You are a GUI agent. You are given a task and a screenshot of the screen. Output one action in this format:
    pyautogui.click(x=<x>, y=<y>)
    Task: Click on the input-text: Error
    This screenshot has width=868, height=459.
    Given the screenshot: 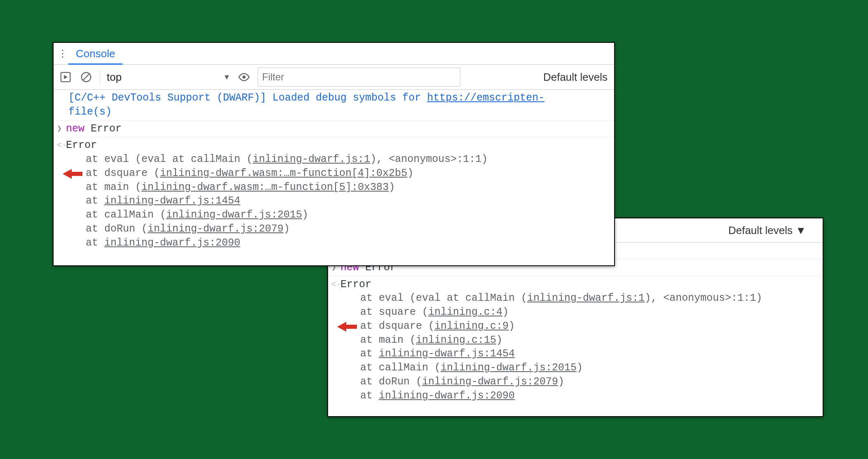 What is the action you would take?
    pyautogui.click(x=103, y=129)
    